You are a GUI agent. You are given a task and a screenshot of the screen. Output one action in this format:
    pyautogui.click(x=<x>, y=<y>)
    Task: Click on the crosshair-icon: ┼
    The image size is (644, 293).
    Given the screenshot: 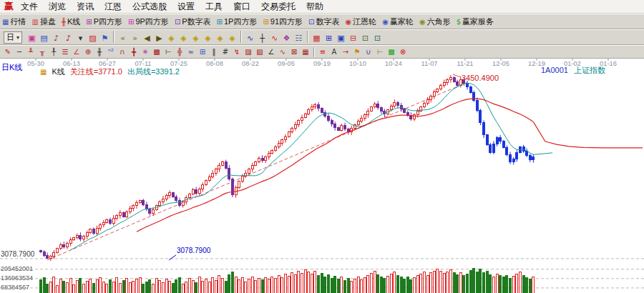 What is the action you would take?
    pyautogui.click(x=262, y=39)
    